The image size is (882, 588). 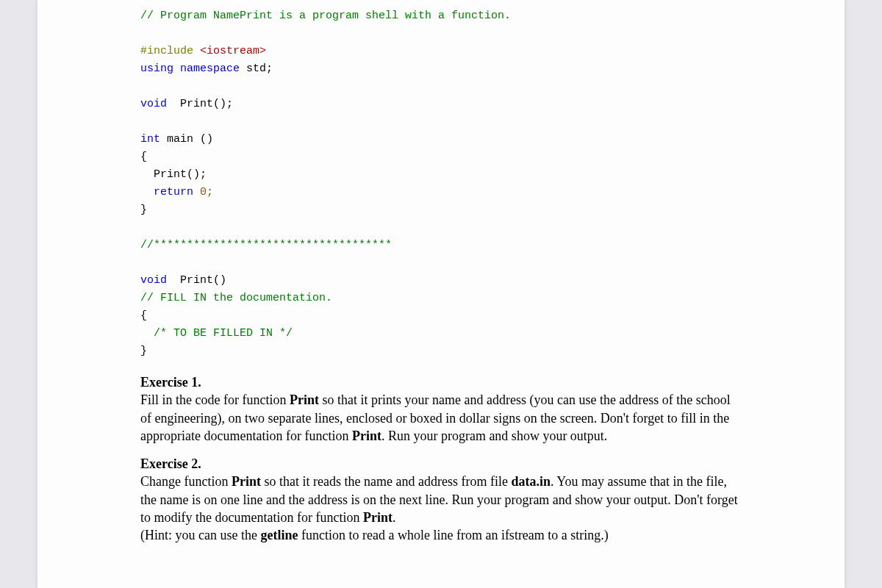 What do you see at coordinates (279, 535) in the screenshot?
I see `keyword-getline: getline` at bounding box center [279, 535].